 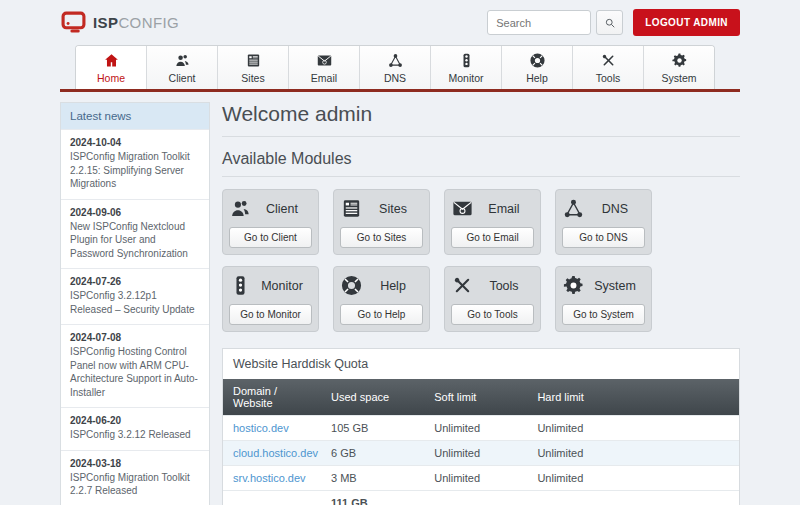 What do you see at coordinates (400, 68) in the screenshot?
I see `main-navigation: Home Client Sites Email DNS Monitor` at bounding box center [400, 68].